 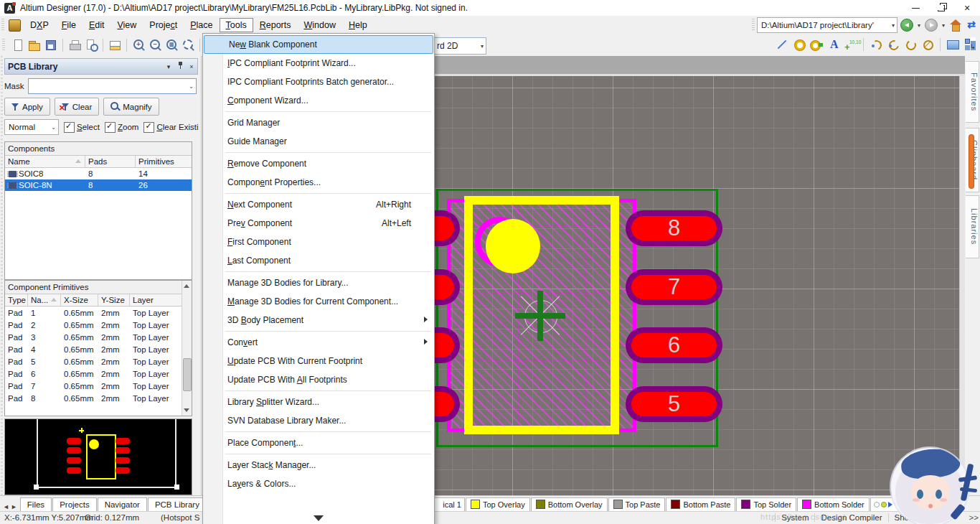 What do you see at coordinates (39, 25) in the screenshot?
I see `menu-dxp: DXP` at bounding box center [39, 25].